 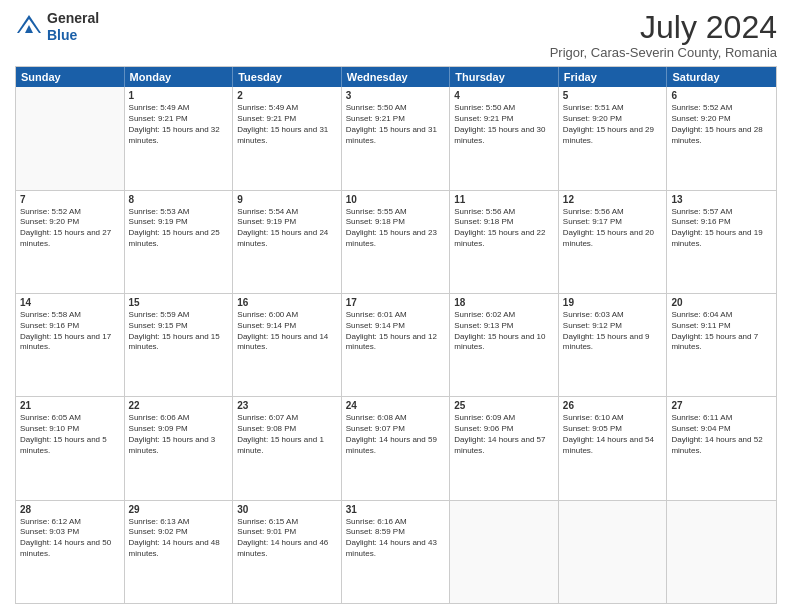 I want to click on day-cell-16: 16Sunrise: 6:00 AMSunset: 9:14 PMDayligh…, so click(x=288, y=345).